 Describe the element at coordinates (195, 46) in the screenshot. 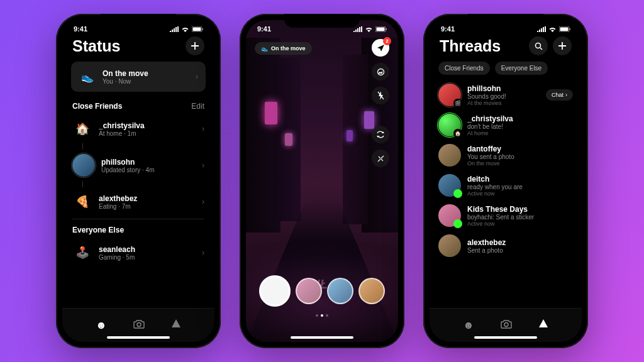

I see `add-status-button` at that location.